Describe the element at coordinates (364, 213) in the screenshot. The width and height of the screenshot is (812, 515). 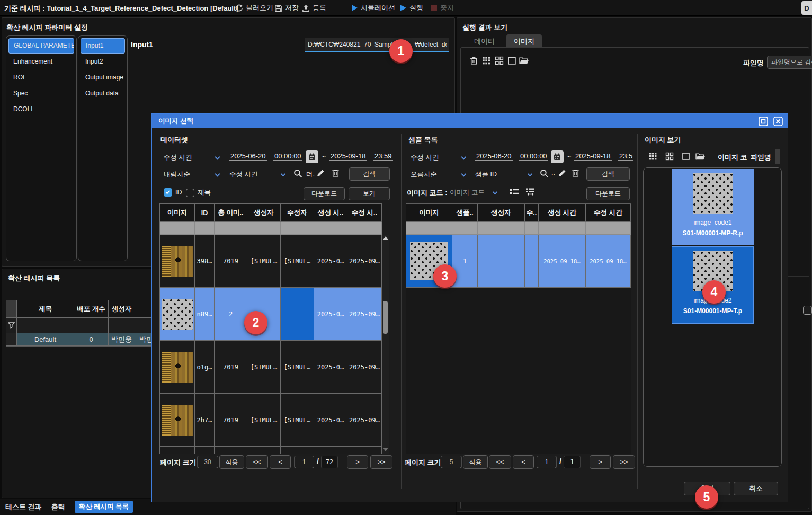
I see `dataset-col: 수정 시..` at that location.